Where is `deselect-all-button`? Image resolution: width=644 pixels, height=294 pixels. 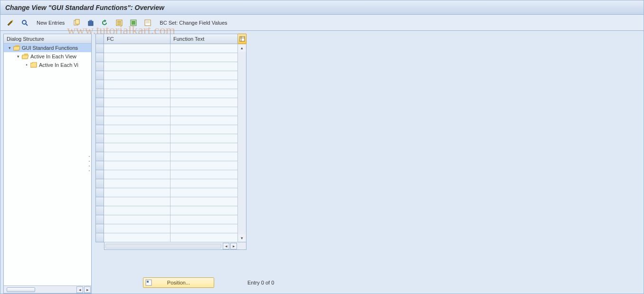
deselect-all-button is located at coordinates (148, 23).